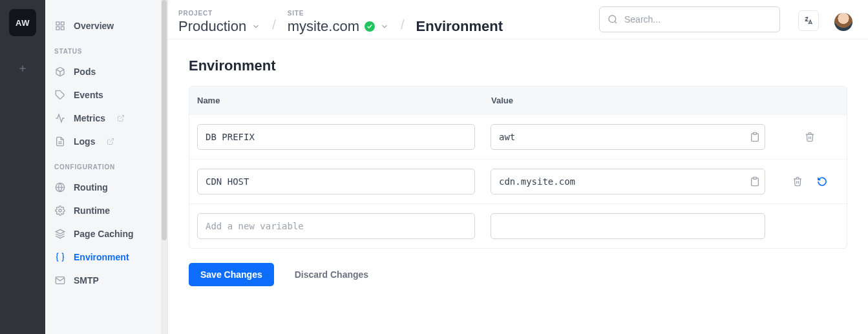  Describe the element at coordinates (60, 234) in the screenshot. I see `layers-icon` at that location.